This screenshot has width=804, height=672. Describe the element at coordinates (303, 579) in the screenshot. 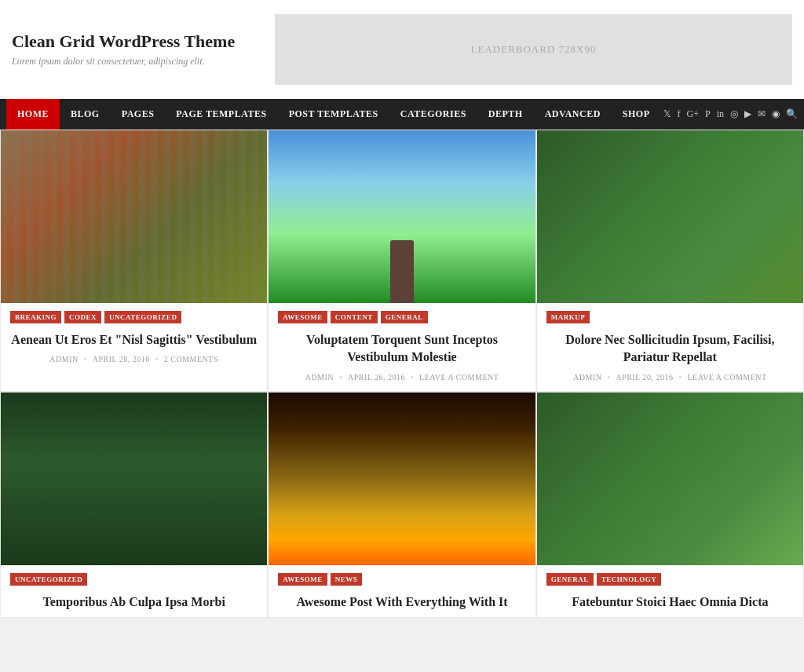

I see `tag-awesome-5: AWESOME` at that location.